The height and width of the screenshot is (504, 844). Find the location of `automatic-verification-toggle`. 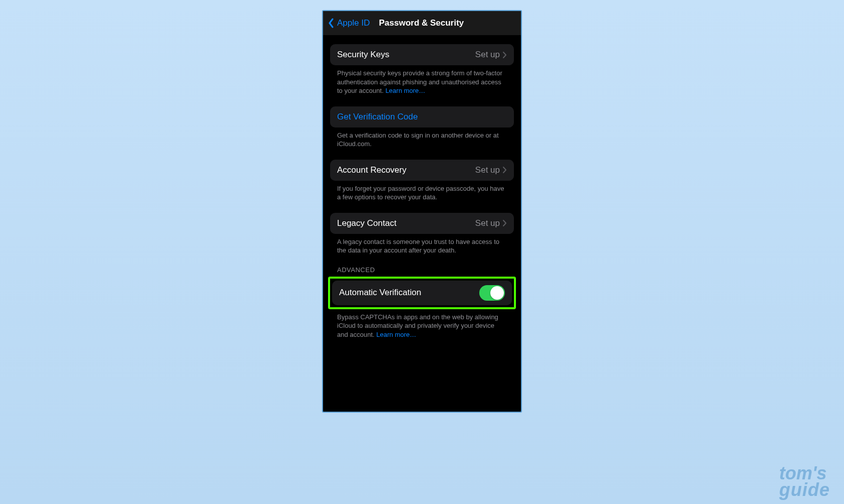

automatic-verification-toggle is located at coordinates (492, 293).